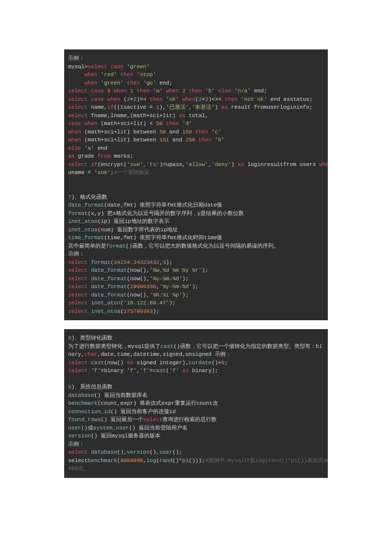 The image size is (392, 555). What do you see at coordinates (70, 387) in the screenshot?
I see `code-token: 9` at bounding box center [70, 387].